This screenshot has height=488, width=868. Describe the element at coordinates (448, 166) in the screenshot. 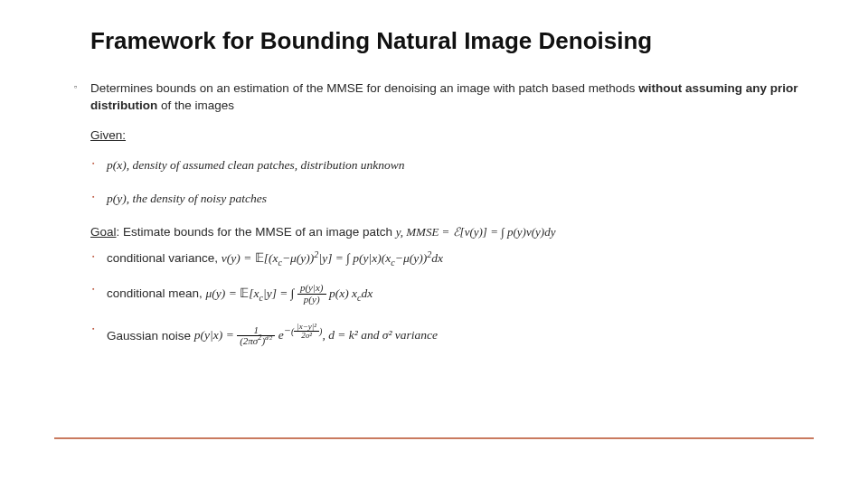

I see `given-item: p(x), density of assumed clean patches, …` at that location.